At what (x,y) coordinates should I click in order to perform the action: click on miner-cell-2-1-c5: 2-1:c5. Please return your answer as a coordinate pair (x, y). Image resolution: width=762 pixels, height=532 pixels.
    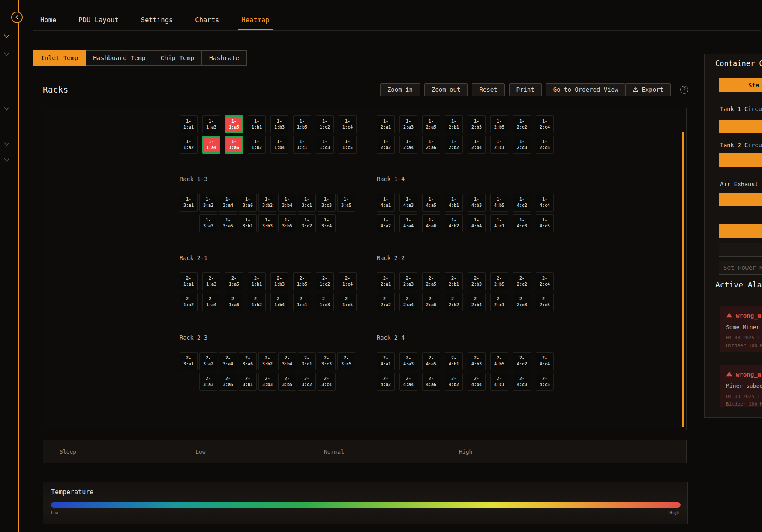
    Looking at the image, I should click on (348, 302).